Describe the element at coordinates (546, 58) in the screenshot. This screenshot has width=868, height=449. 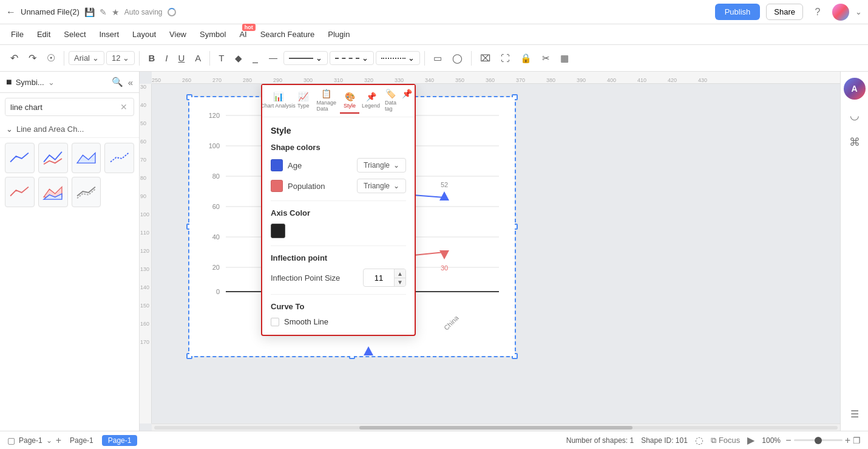
I see `cut-button: ✂` at that location.